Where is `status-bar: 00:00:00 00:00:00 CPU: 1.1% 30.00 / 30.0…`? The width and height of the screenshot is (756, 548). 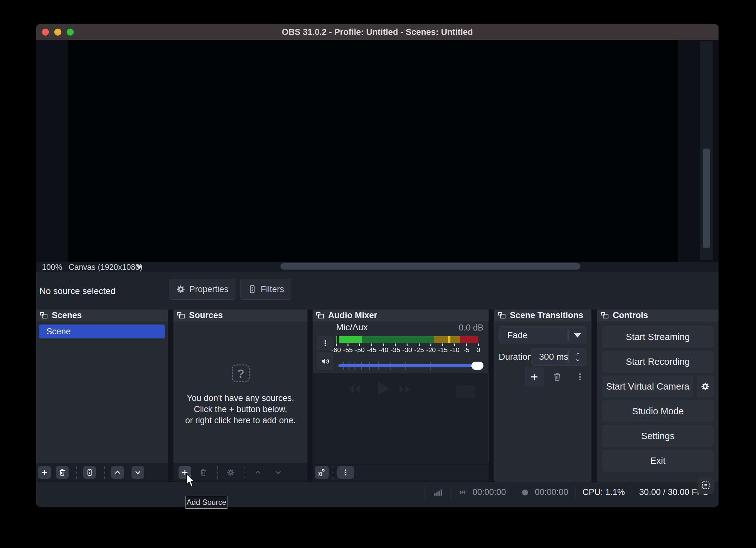 status-bar: 00:00:00 00:00:00 CPU: 1.1% 30.00 / 30.0… is located at coordinates (377, 494).